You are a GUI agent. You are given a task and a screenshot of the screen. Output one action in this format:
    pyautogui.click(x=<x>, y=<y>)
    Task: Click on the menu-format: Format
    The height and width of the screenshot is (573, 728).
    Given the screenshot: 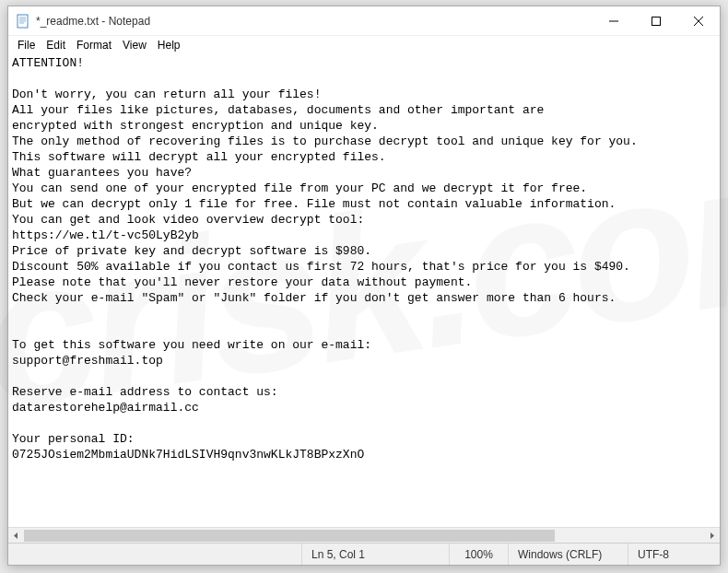 What is the action you would take?
    pyautogui.click(x=94, y=45)
    